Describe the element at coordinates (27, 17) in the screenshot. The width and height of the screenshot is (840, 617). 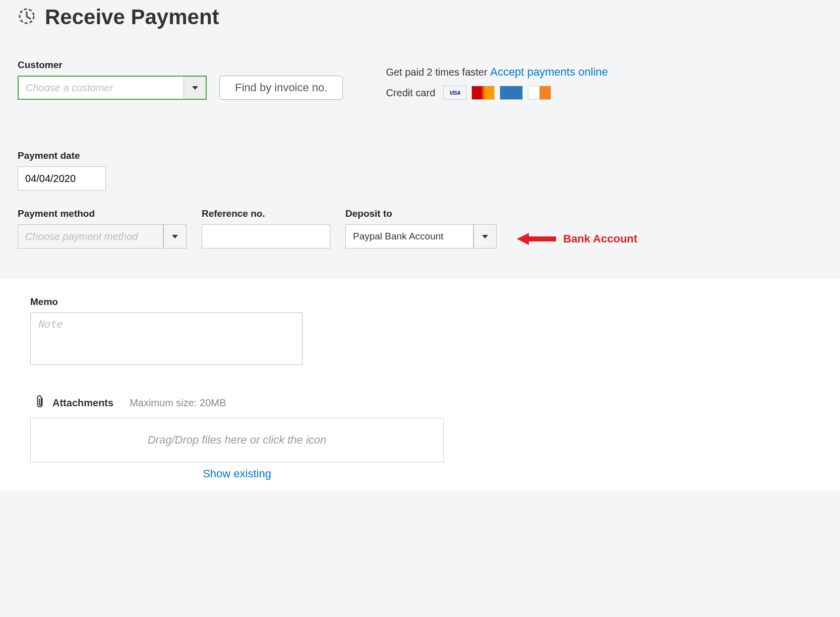
I see `history-icon` at that location.